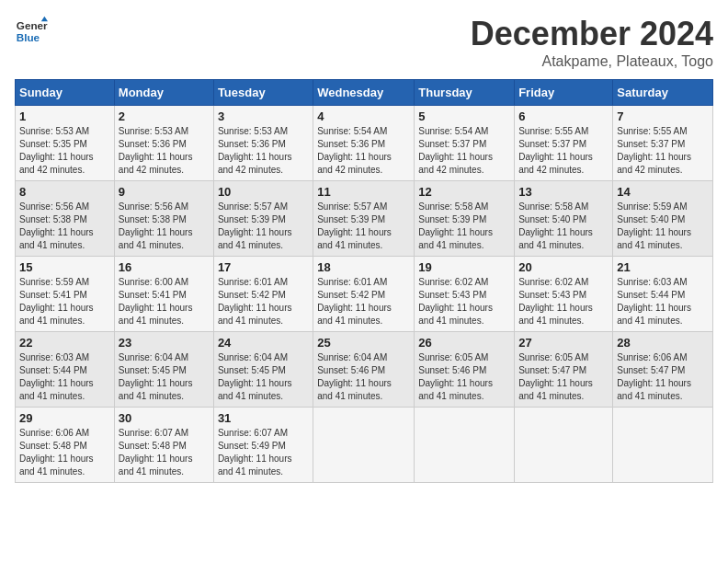 Image resolution: width=728 pixels, height=563 pixels. What do you see at coordinates (364, 342) in the screenshot?
I see `day-number: 25` at bounding box center [364, 342].